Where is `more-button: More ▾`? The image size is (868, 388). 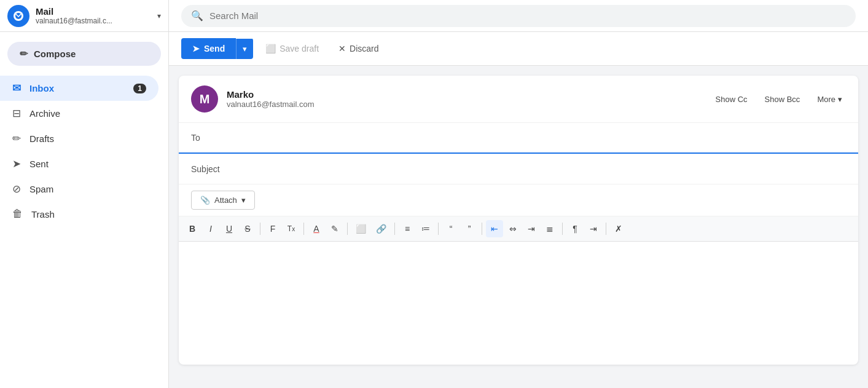
more-button: More ▾ is located at coordinates (829, 100).